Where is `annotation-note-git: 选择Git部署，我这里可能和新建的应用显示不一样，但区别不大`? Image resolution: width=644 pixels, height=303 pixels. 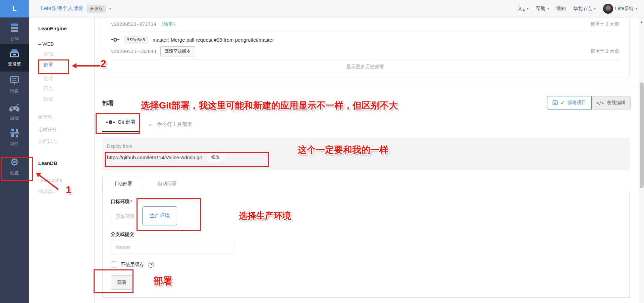
annotation-note-git: 选择Git部署，我这里可能和新建的应用显示不一样，但区别不大 is located at coordinates (270, 105).